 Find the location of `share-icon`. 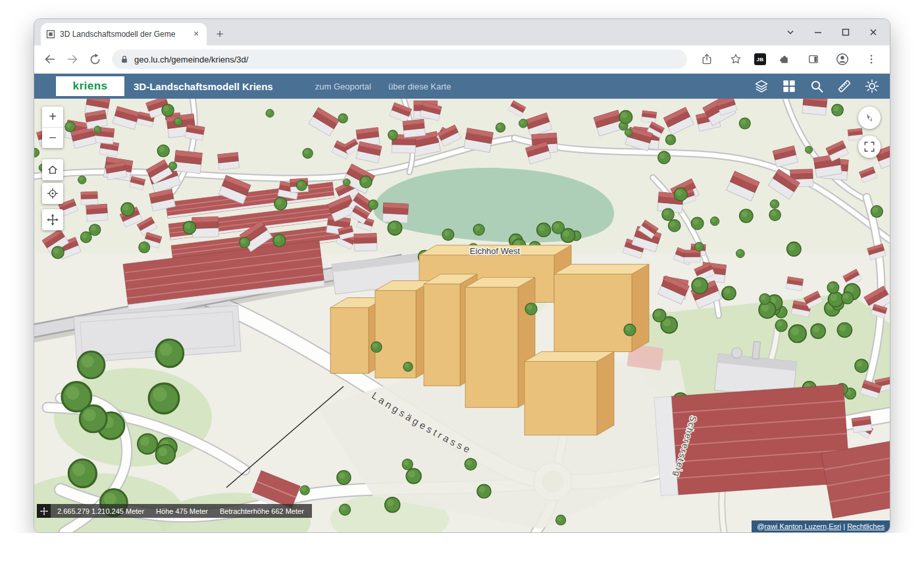

share-icon is located at coordinates (707, 59).